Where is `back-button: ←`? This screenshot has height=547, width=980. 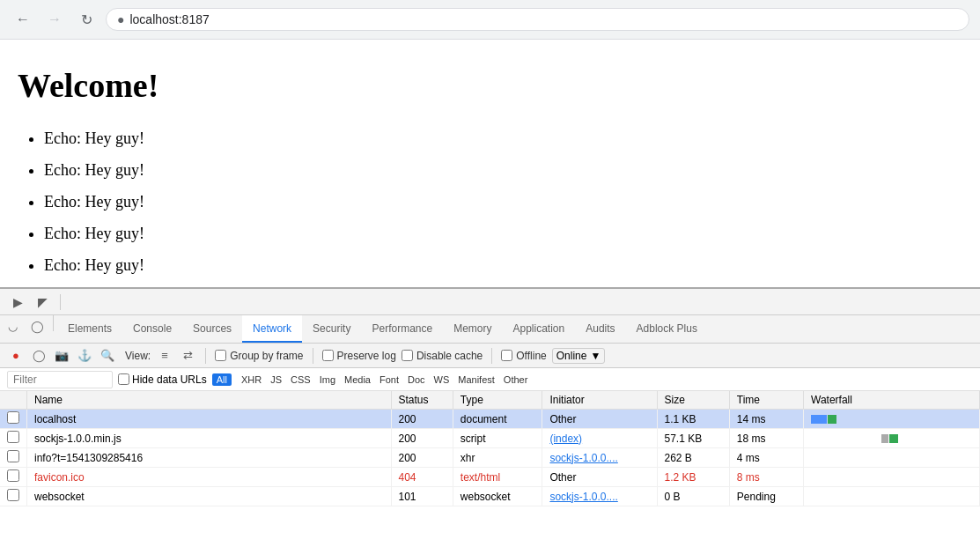 back-button: ← is located at coordinates (23, 19).